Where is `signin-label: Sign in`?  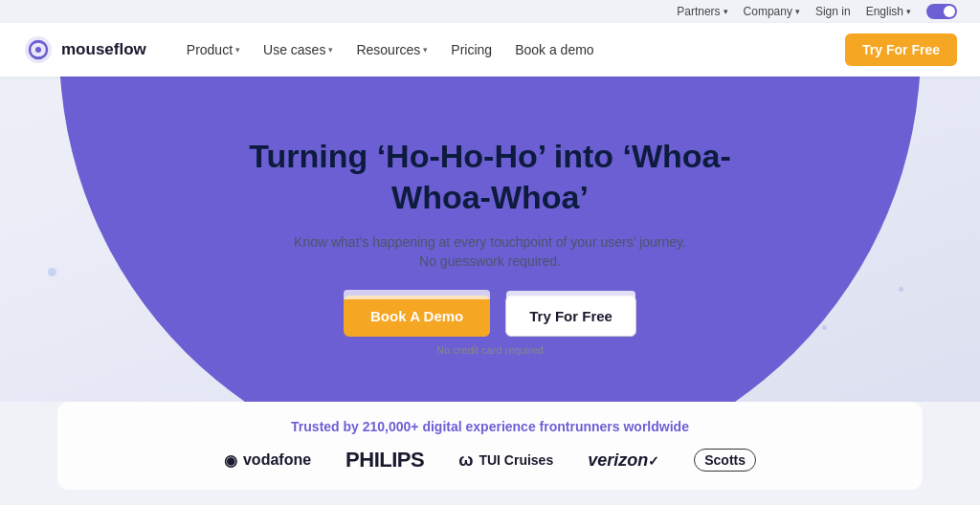 signin-label: Sign in is located at coordinates (833, 11).